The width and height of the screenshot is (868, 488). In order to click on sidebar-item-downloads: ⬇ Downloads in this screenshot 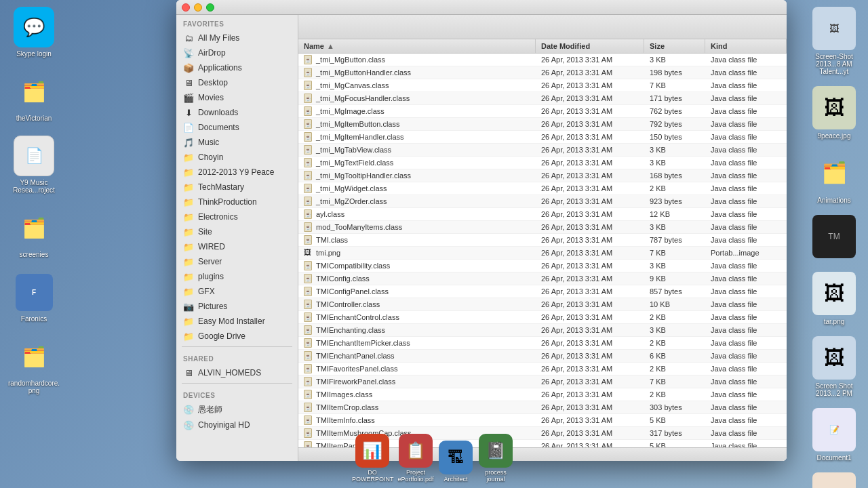, I will do `click(237, 113)`.